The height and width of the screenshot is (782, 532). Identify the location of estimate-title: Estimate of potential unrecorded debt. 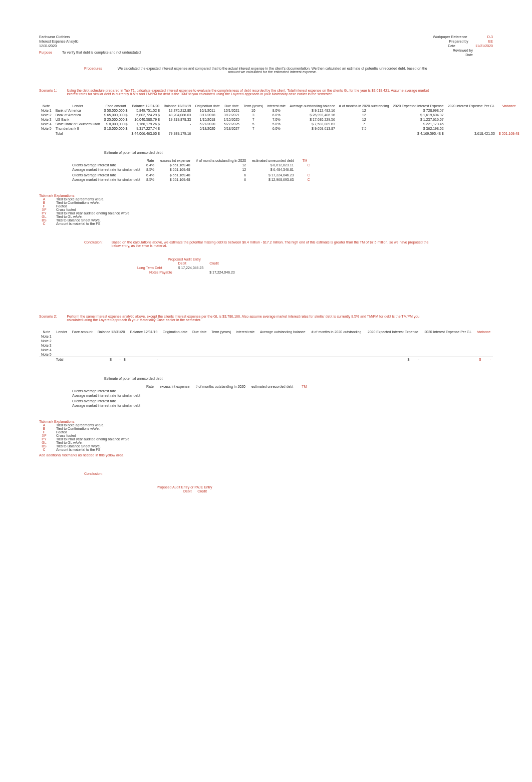
(299, 152).